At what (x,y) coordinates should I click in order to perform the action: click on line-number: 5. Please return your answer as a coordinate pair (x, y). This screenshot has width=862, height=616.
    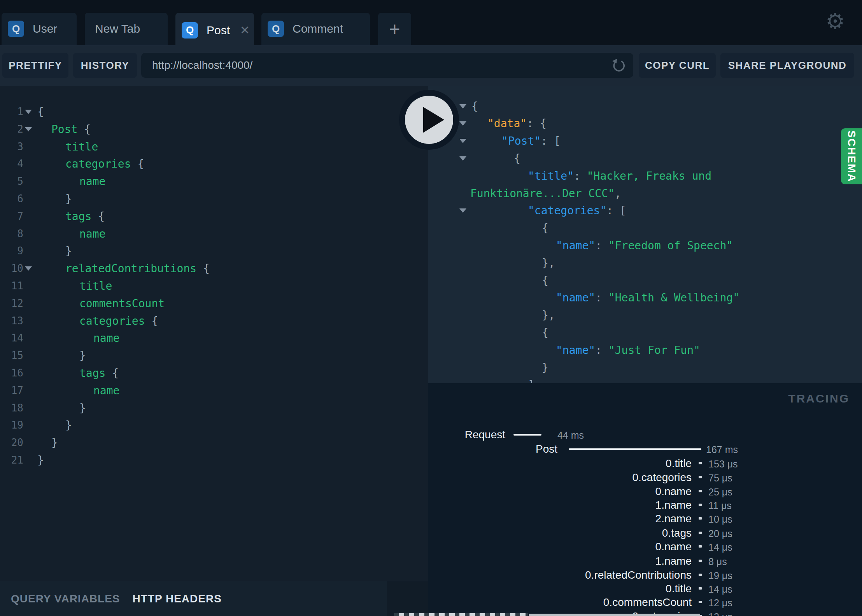
    Looking at the image, I should click on (12, 181).